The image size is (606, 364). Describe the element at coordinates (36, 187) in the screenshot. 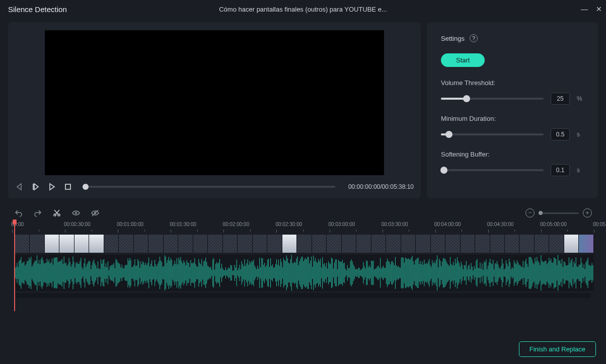

I see `next-frame-button` at that location.